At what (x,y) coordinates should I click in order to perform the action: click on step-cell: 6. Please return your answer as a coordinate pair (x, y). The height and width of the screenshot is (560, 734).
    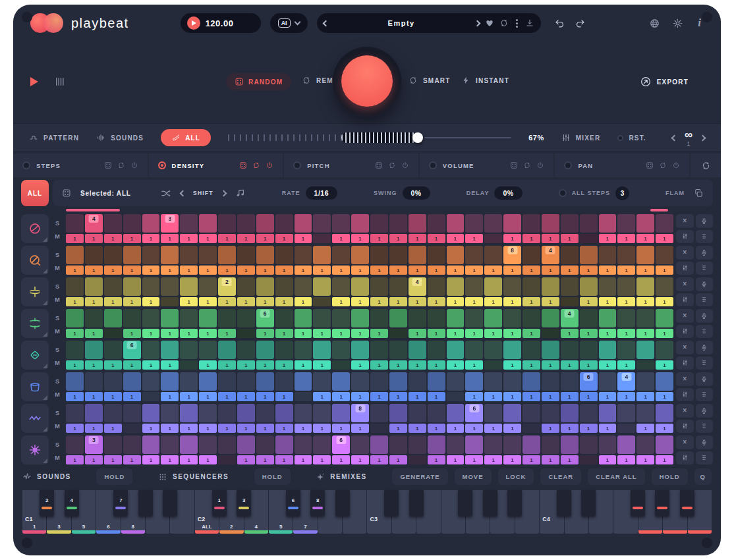
    Looking at the image, I should click on (132, 350).